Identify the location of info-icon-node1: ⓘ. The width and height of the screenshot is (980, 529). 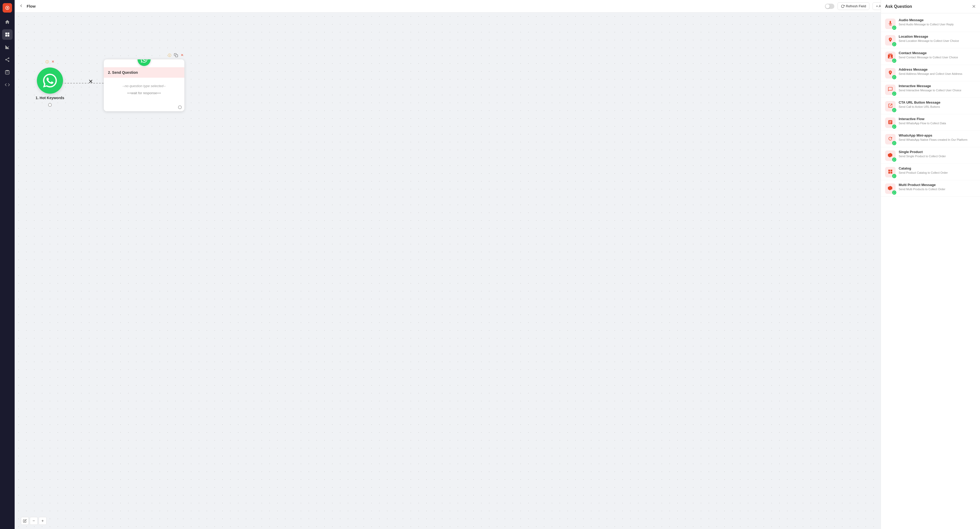
(47, 62).